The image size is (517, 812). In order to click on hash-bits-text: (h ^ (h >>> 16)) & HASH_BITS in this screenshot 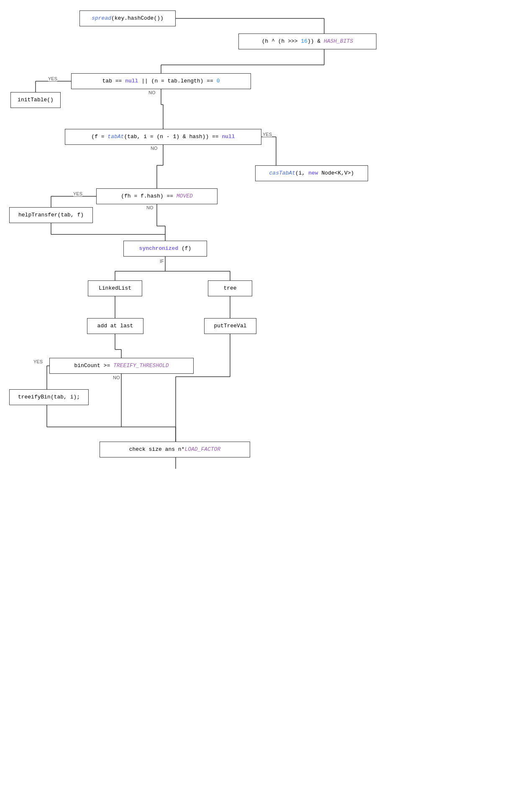, I will do `click(307, 41)`.